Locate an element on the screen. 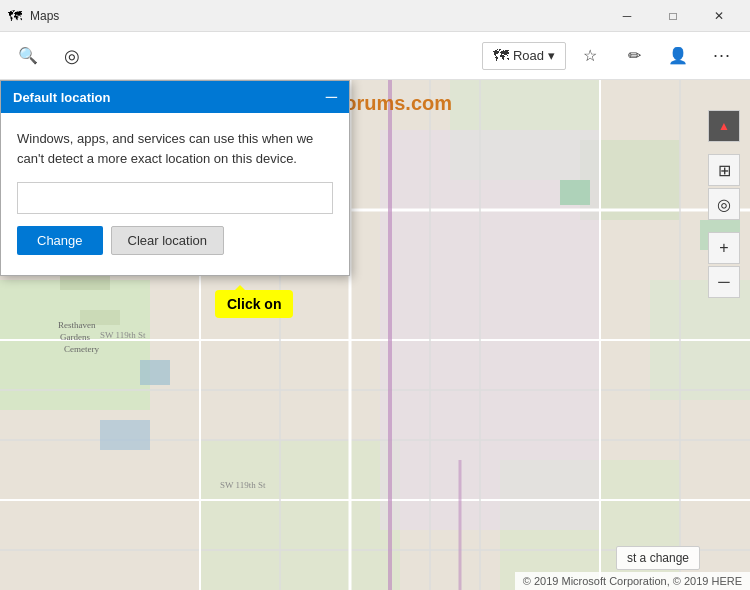  toolbar-right: 🗺 Road ▾ ☆ ✏ 👤 ··· is located at coordinates (612, 56).